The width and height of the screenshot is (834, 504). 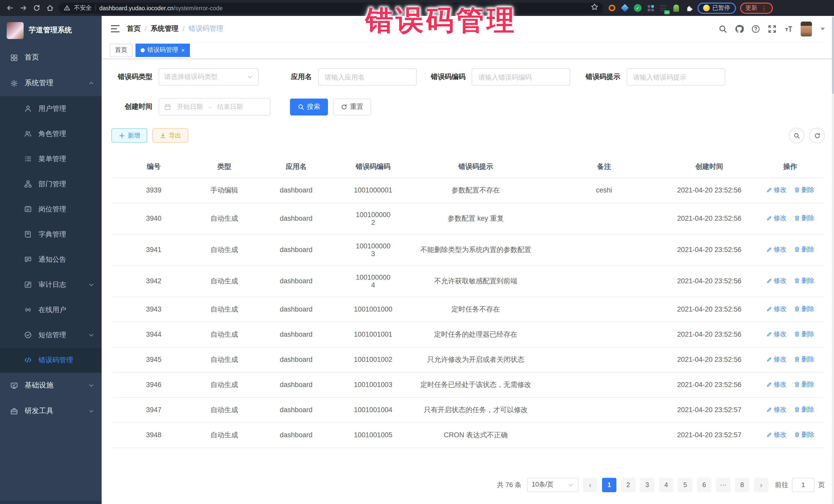 What do you see at coordinates (134, 29) in the screenshot?
I see `breadcrumb-home: 首页` at bounding box center [134, 29].